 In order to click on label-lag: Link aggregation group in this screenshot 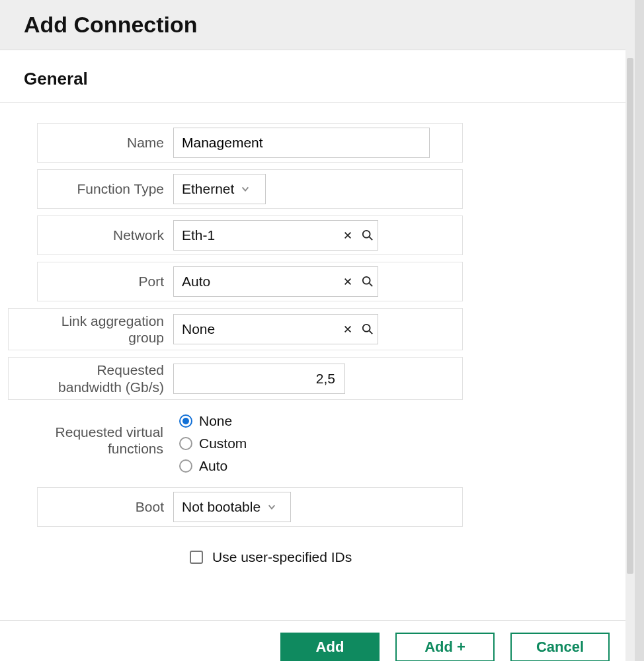, I will do `click(91, 329)`.